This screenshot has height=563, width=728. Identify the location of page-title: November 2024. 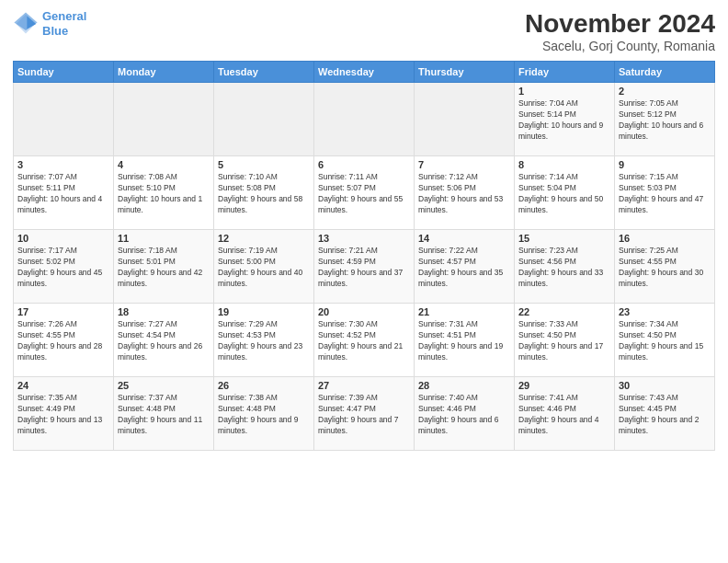
(620, 24).